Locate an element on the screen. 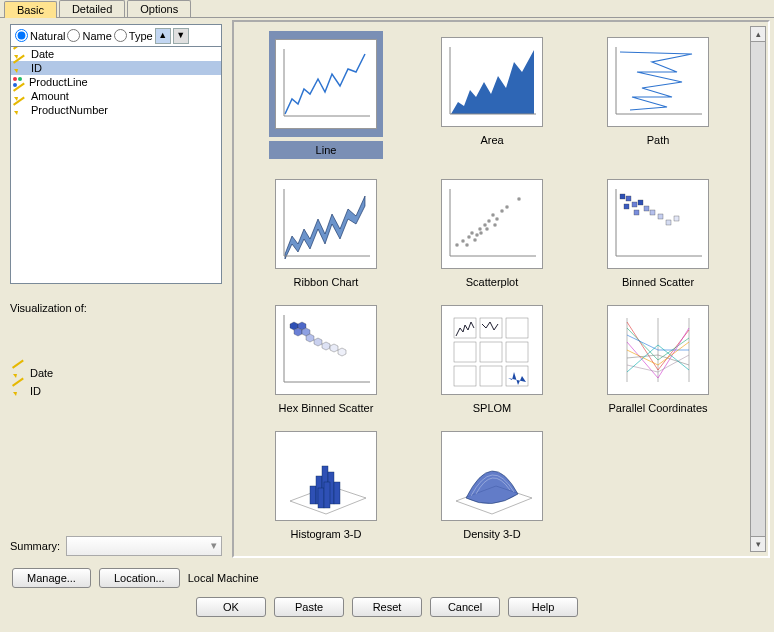 The height and width of the screenshot is (632, 774). field-item-date: Date is located at coordinates (116, 54).